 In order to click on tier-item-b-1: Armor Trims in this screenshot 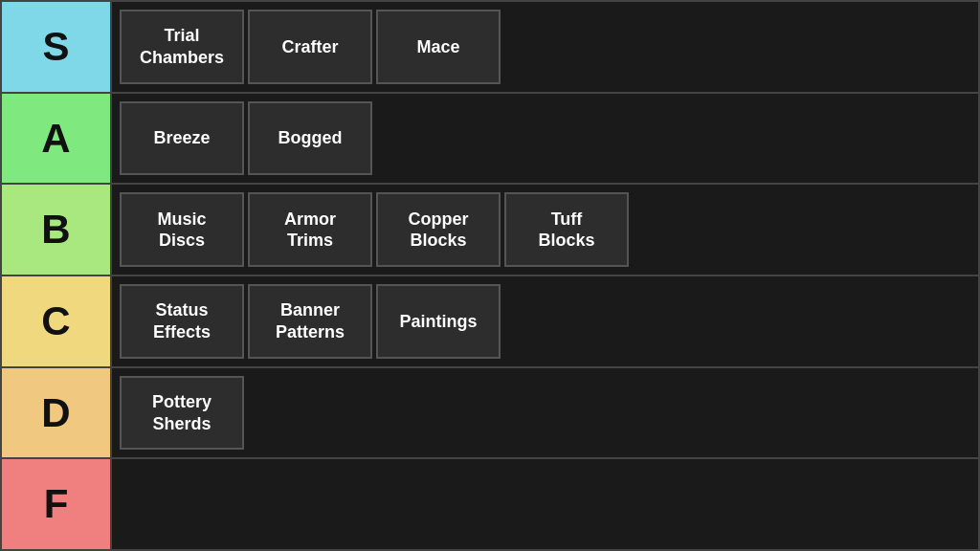, I will do `click(310, 230)`.